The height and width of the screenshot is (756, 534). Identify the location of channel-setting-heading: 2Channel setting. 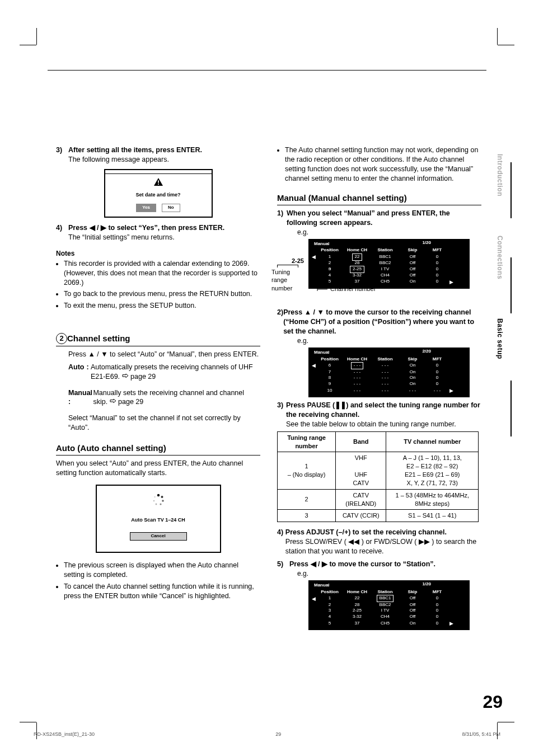
(158, 340).